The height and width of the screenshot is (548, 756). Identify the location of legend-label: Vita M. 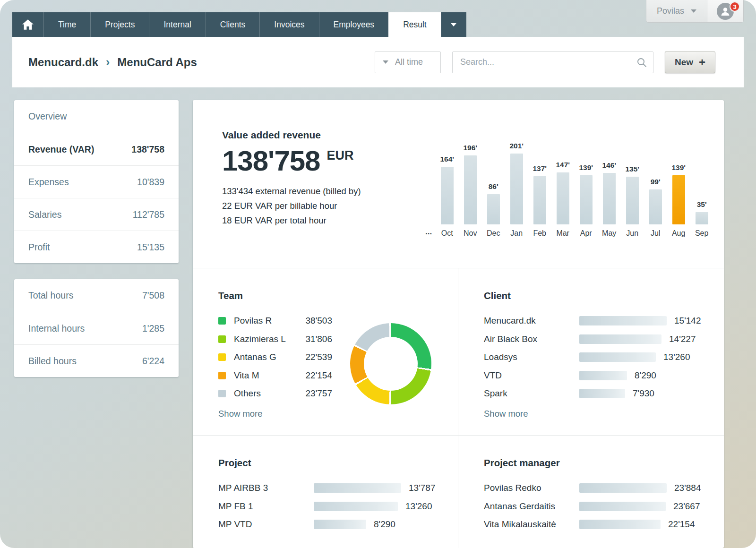
(270, 376).